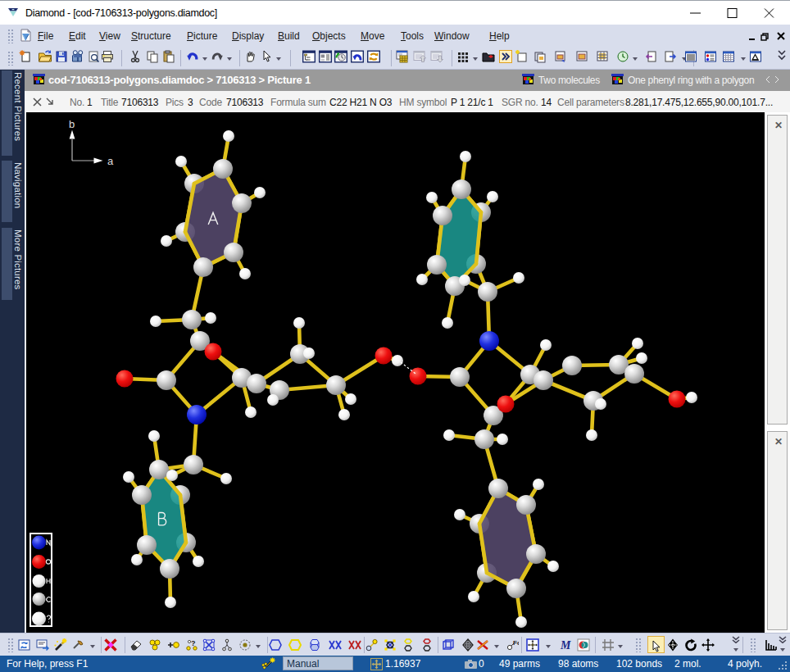 The image size is (790, 672). Describe the element at coordinates (111, 161) in the screenshot. I see `svg-text: a` at that location.